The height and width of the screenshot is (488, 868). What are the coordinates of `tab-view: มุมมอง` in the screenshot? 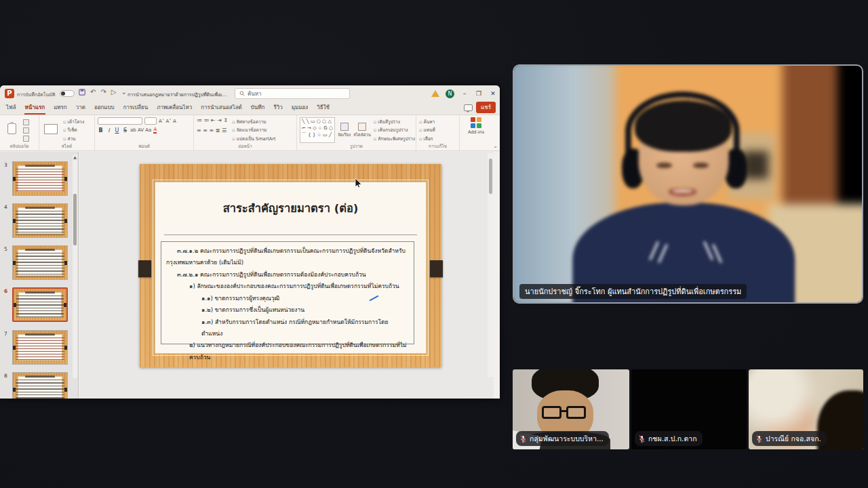 It's located at (300, 108).